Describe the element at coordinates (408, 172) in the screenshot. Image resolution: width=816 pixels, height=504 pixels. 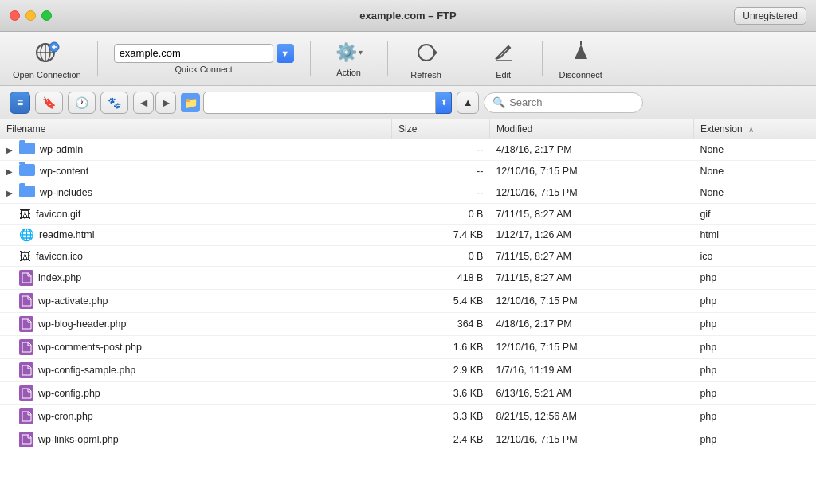
I see `table-row: ▶ wp-content -- 12/10/16, 7:15 PM None` at that location.